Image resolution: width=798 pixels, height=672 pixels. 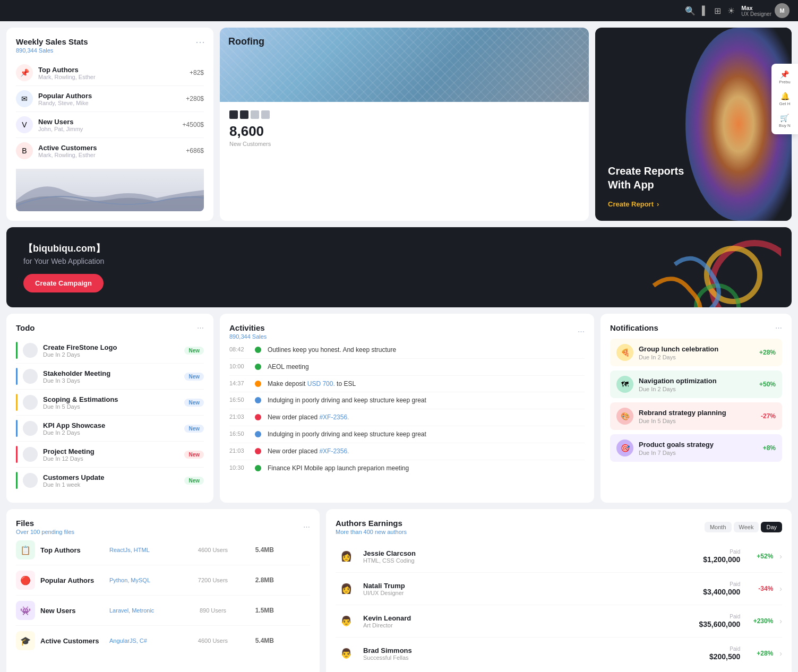 I want to click on todo-title: Todo, so click(x=25, y=328).